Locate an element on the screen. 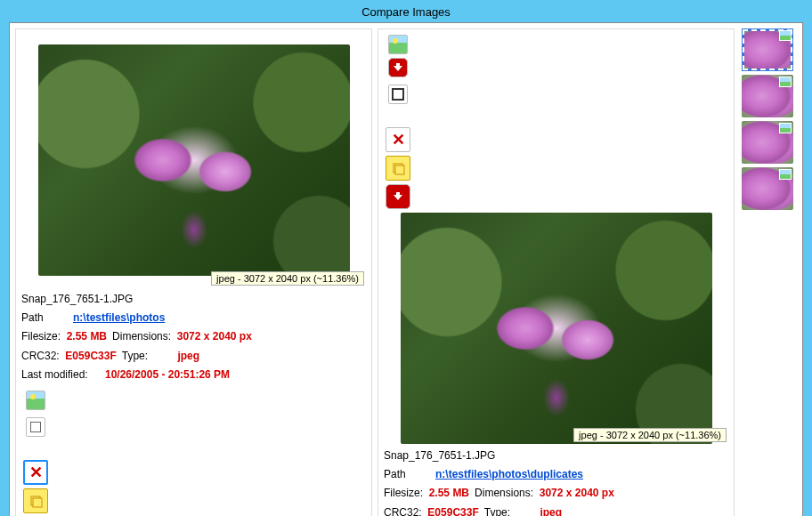 The image size is (812, 516). left-crc: E059C33F is located at coordinates (91, 356).